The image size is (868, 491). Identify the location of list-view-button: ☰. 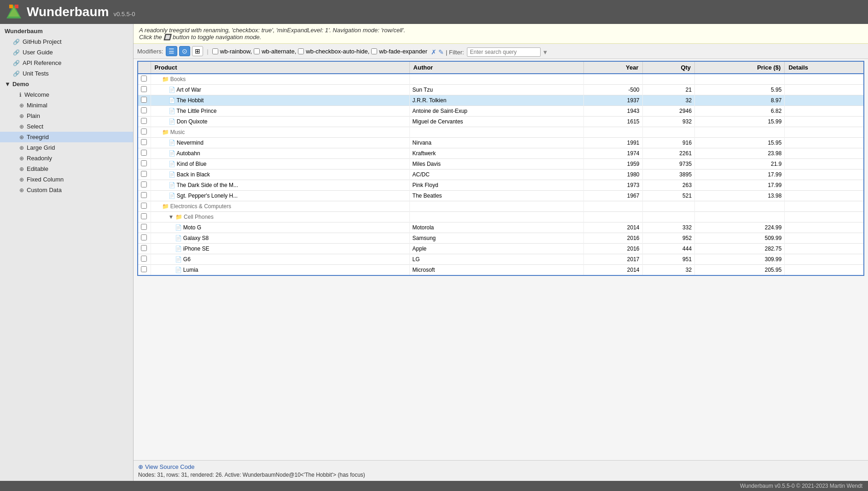
(171, 51).